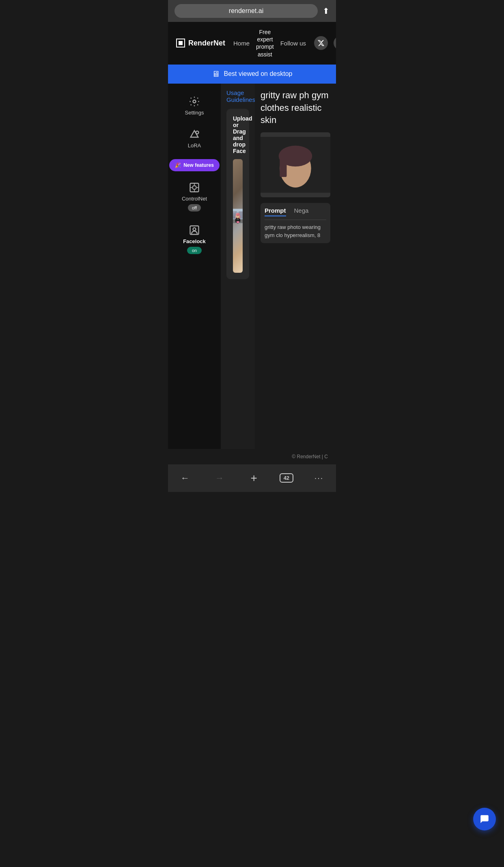 The width and height of the screenshot is (504, 867). Describe the element at coordinates (194, 266) in the screenshot. I see `sidebar: Settings LoRA 🎉 New features ControlNet …` at that location.